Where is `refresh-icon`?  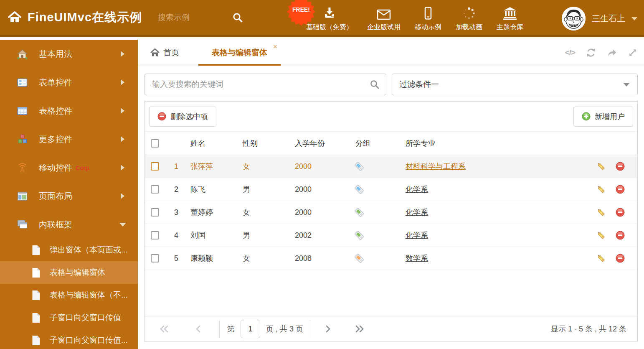
refresh-icon is located at coordinates (591, 53).